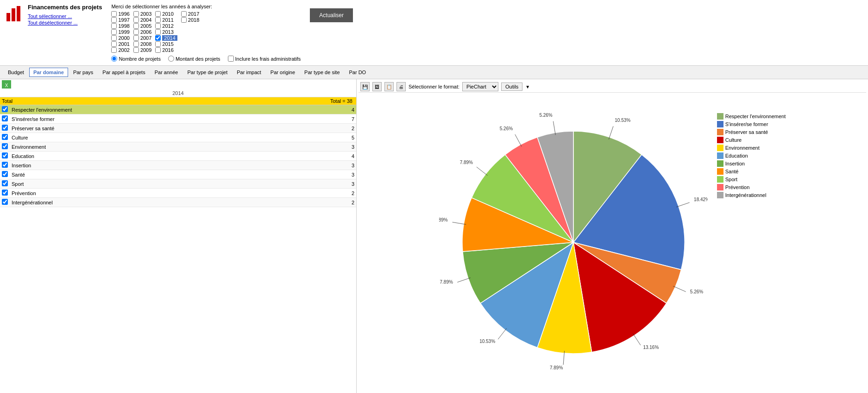 This screenshot has width=868, height=393. I want to click on year-2010-checkbox, so click(158, 14).